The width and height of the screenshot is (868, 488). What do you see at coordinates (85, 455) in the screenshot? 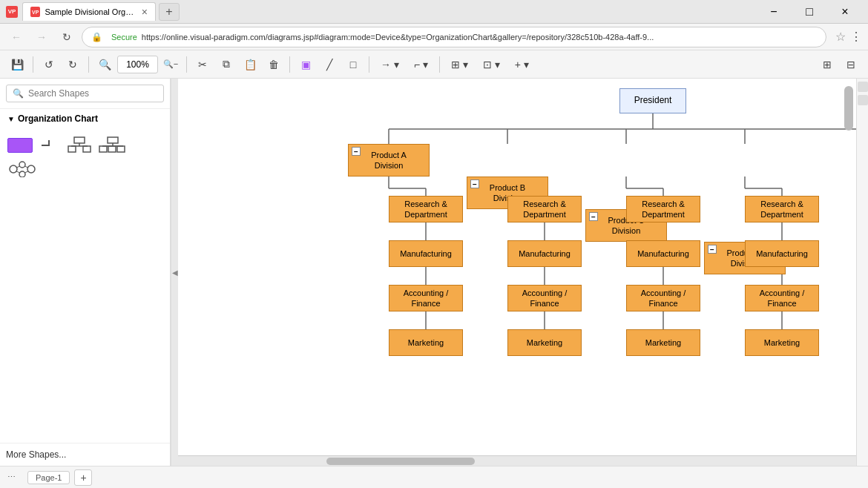
I see `more-shapes-button: More Shapes...` at bounding box center [85, 455].